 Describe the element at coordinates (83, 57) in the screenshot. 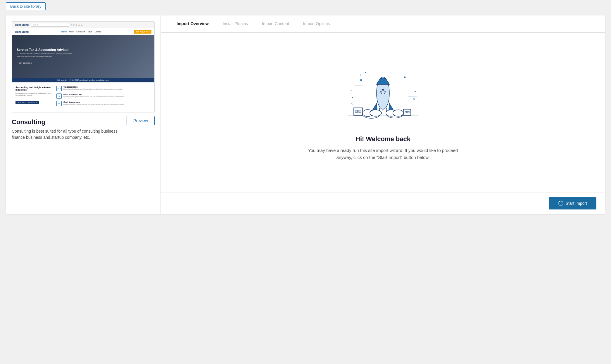

I see `site-hero: Service Tax & Accounting Advisor The Acc…` at that location.